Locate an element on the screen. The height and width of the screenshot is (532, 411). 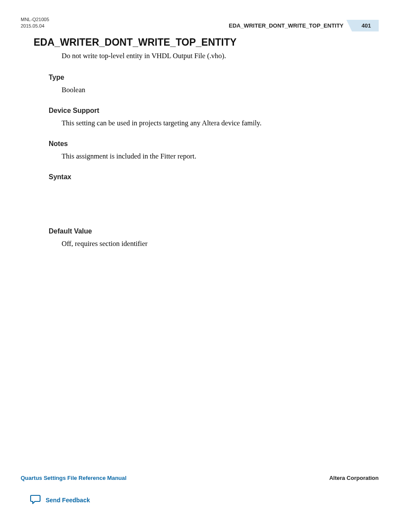
section-heading-notes: Notes is located at coordinates (214, 144).